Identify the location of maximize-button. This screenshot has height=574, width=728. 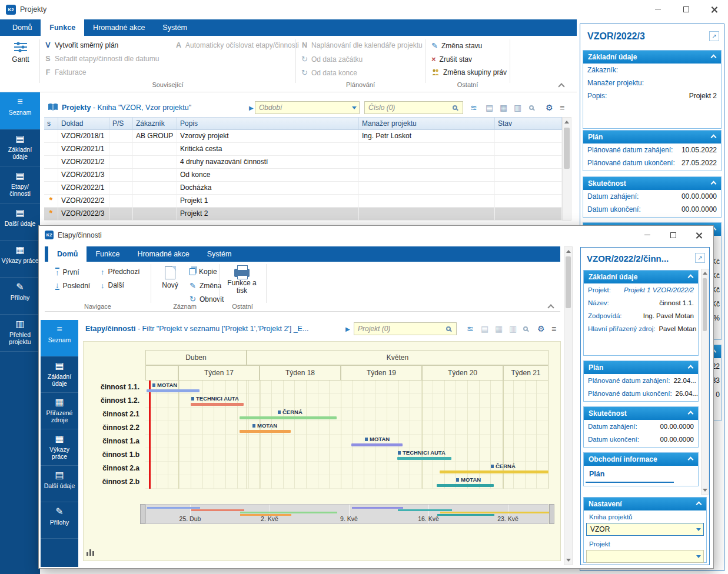
(686, 9).